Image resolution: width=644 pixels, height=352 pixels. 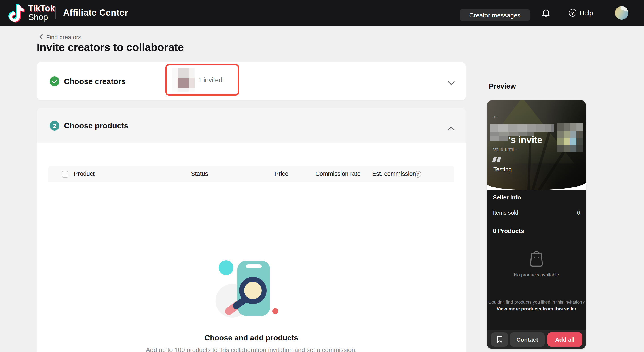 I want to click on items-sold-label: Items sold, so click(x=506, y=213).